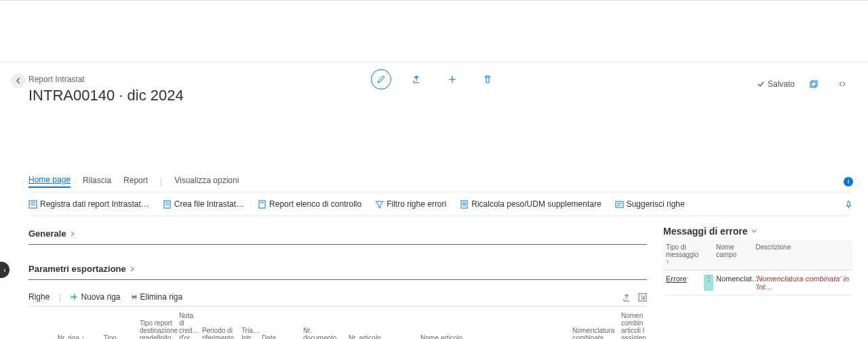 This screenshot has height=339, width=868. What do you see at coordinates (684, 255) in the screenshot?
I see `err-header-tipo: Tipo di messaggio ↑` at bounding box center [684, 255].